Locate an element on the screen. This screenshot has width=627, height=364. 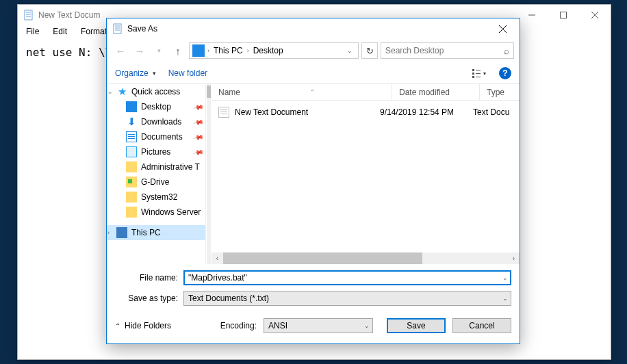
filename-input: "MapDrives.bat" ⌄ is located at coordinates (348, 278).